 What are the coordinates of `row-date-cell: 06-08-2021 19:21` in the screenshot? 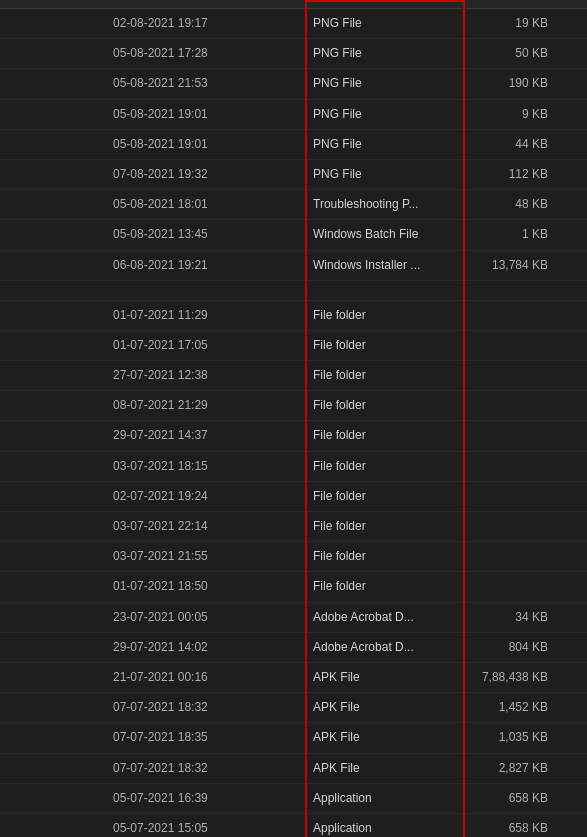 It's located at (205, 266).